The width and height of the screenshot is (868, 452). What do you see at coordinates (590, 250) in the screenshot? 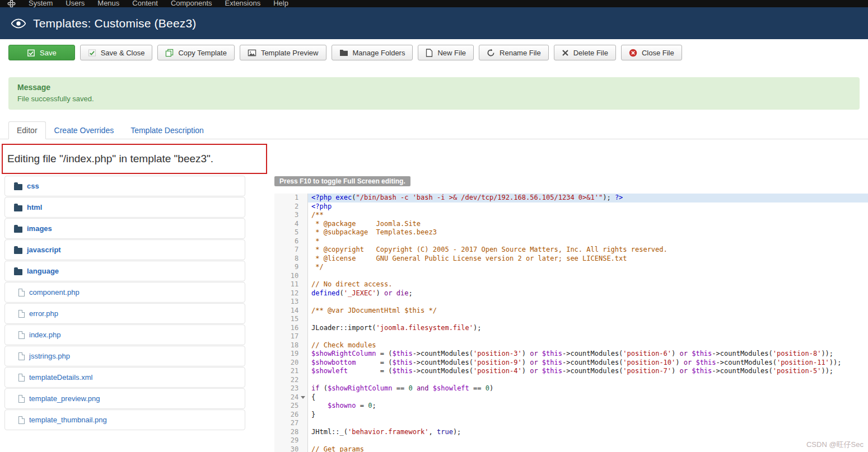
I see `code-line-7: * @copyright Copyright (C) 2005 - 2017 O…` at bounding box center [590, 250].